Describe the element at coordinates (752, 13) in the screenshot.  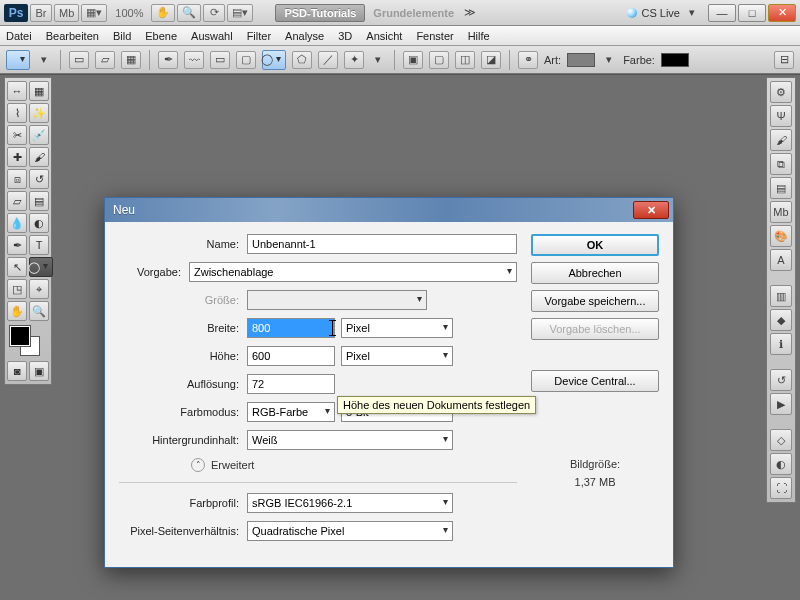
I see `maximize-button: □` at that location.